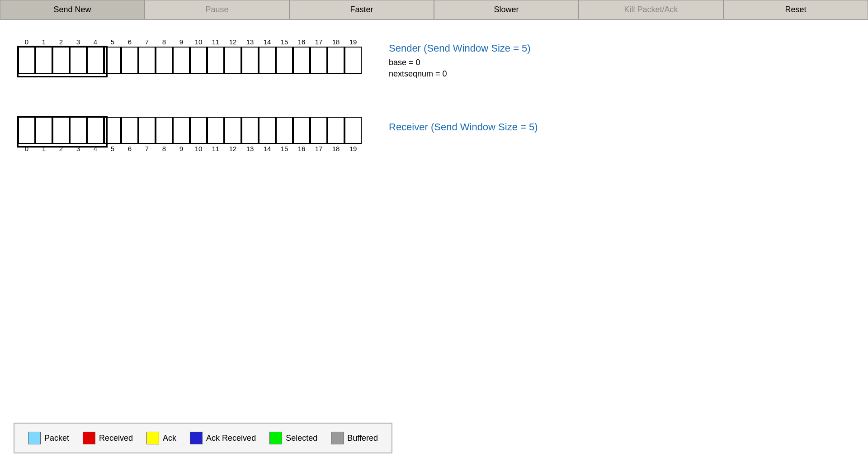 The image size is (868, 467). Describe the element at coordinates (190, 56) in the screenshot. I see `sender-packets: 012345678910111213141516171819` at that location.